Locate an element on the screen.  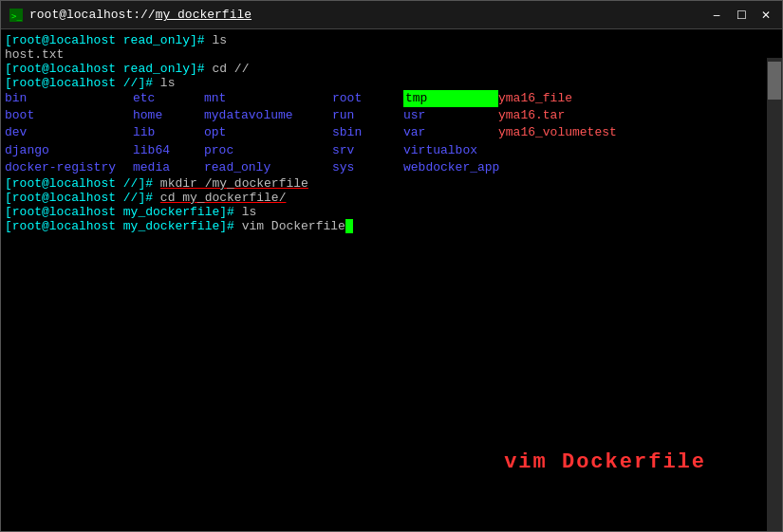
title-underline: my_dockerfile is located at coordinates (203, 15).